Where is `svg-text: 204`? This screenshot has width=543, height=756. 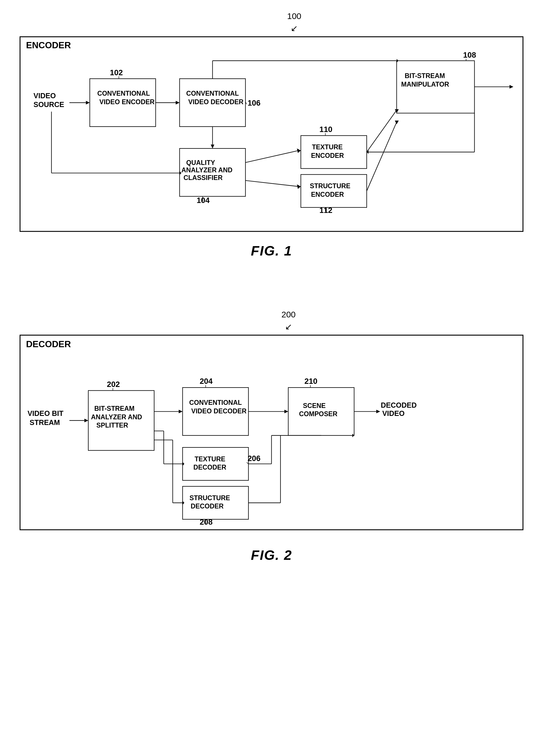
svg-text: 204 is located at coordinates (206, 381).